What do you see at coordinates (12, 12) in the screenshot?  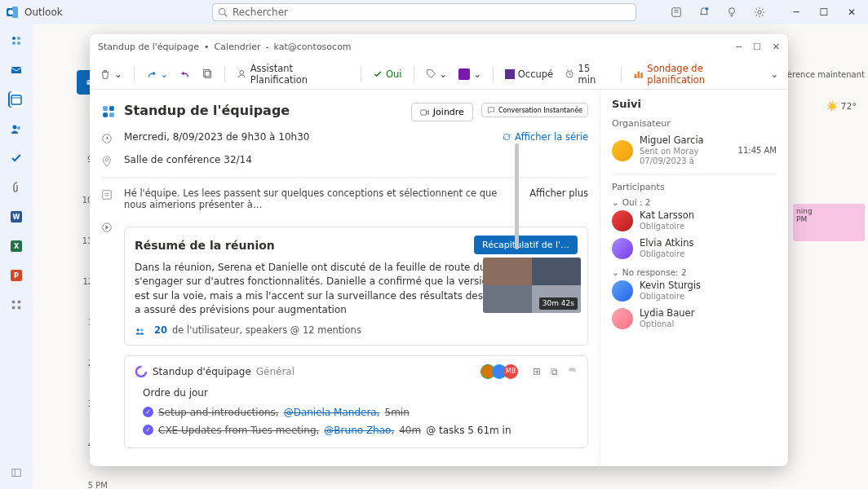 I see `outlook-logo-icon` at bounding box center [12, 12].